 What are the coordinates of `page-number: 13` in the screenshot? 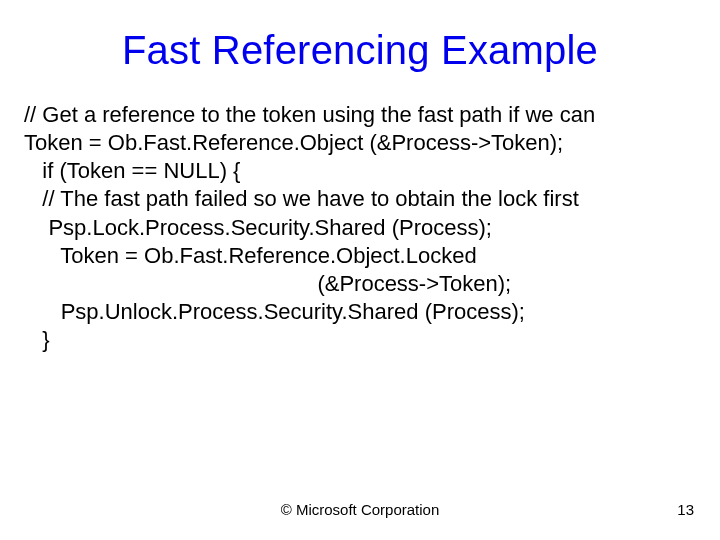 It's located at (686, 510).